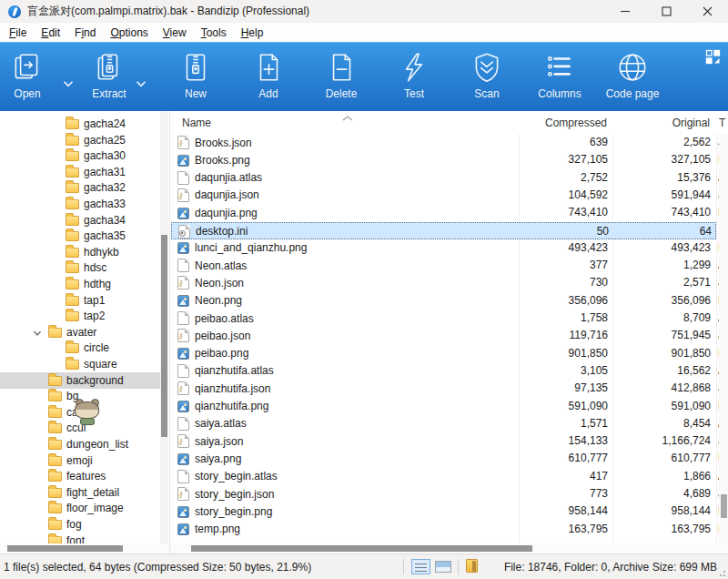 The height and width of the screenshot is (579, 728). What do you see at coordinates (444, 512) in the screenshot?
I see `file-row-story_begin.png: story_begin.png958,144958,144P` at bounding box center [444, 512].